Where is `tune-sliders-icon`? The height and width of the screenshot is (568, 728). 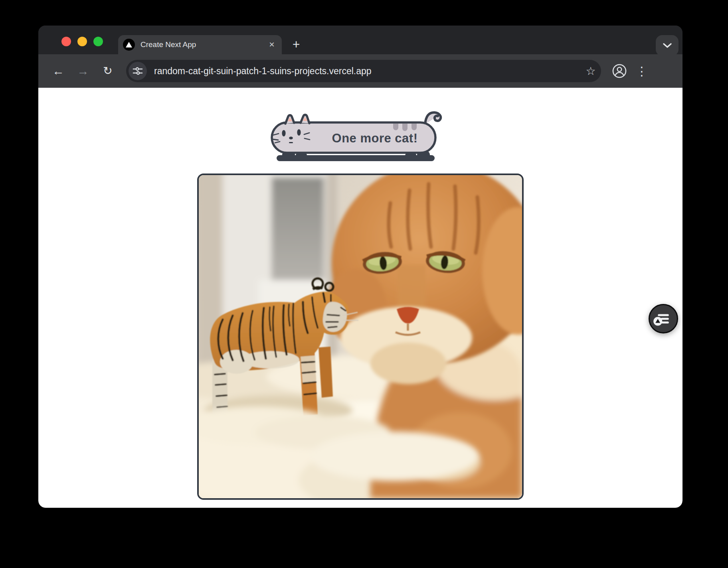 tune-sliders-icon is located at coordinates (138, 71).